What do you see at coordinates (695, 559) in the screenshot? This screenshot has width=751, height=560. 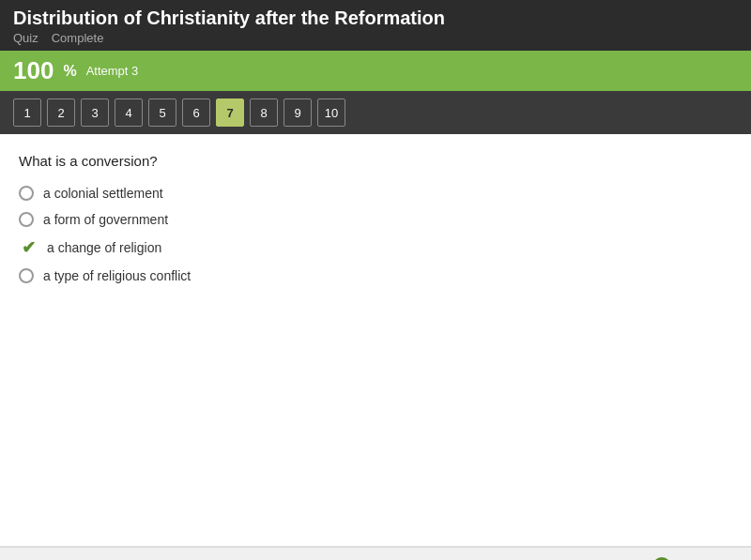 I see `submitted-badge: ✓ Submitted` at bounding box center [695, 559].